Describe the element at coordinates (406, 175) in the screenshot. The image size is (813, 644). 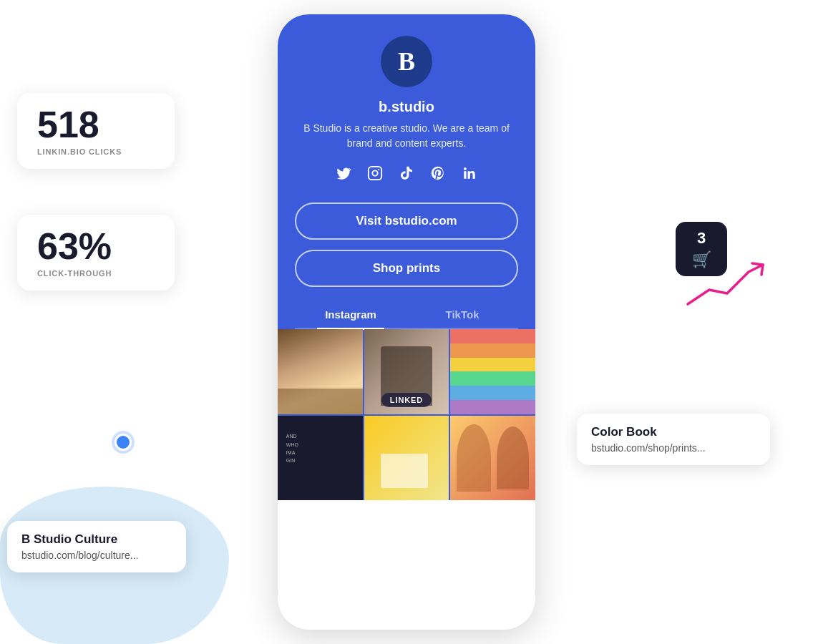
I see `social-icons-row` at that location.